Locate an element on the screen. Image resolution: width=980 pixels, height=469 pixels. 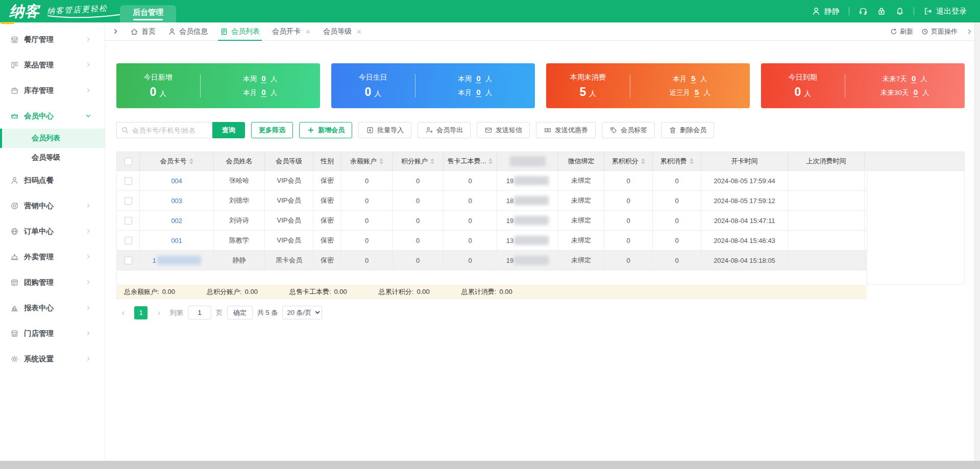
batch-import-button: 批量导入 is located at coordinates (385, 130).